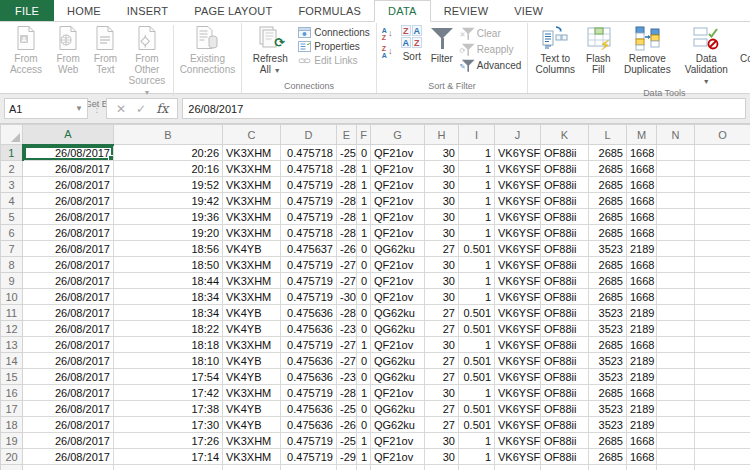  I want to click on cell-E10: -30, so click(347, 297).